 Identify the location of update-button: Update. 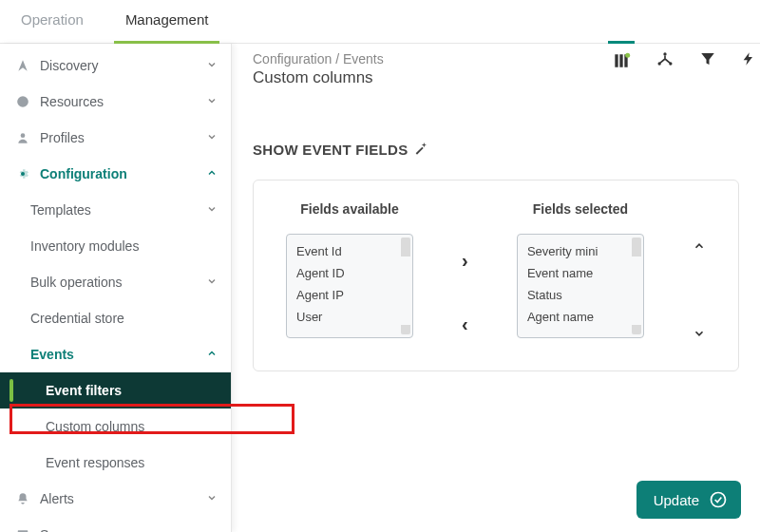
(689, 500).